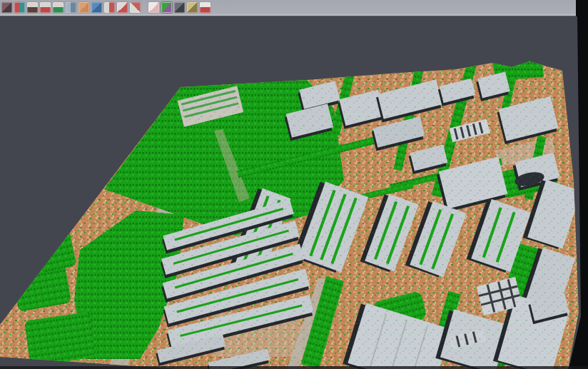  Describe the element at coordinates (180, 7) in the screenshot. I see `hillshade-sphere-icon` at that location.